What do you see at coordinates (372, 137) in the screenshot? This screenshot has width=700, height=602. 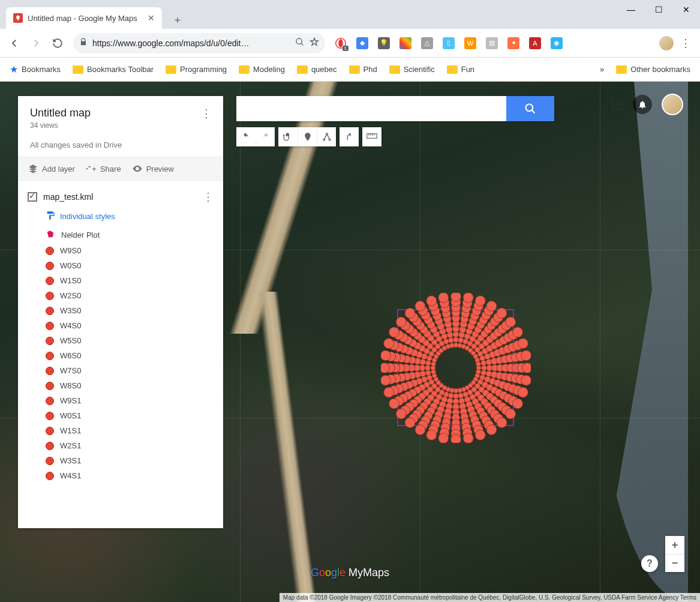 I see `measure-button` at bounding box center [372, 137].